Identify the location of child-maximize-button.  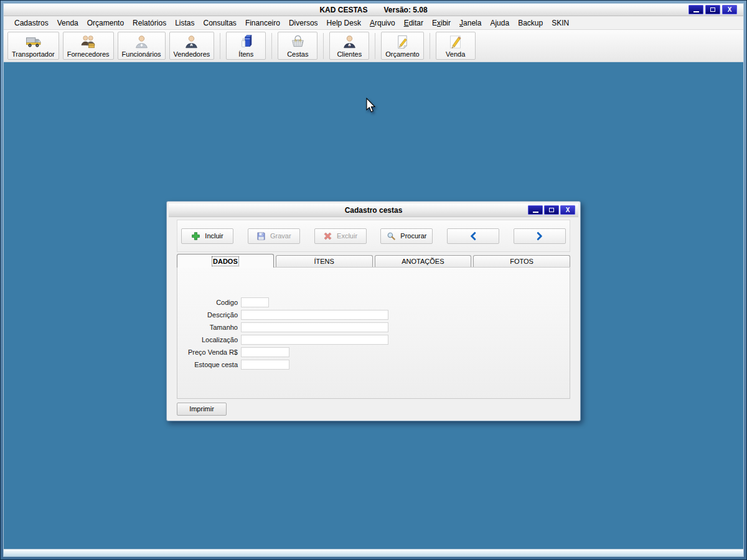
(552, 210).